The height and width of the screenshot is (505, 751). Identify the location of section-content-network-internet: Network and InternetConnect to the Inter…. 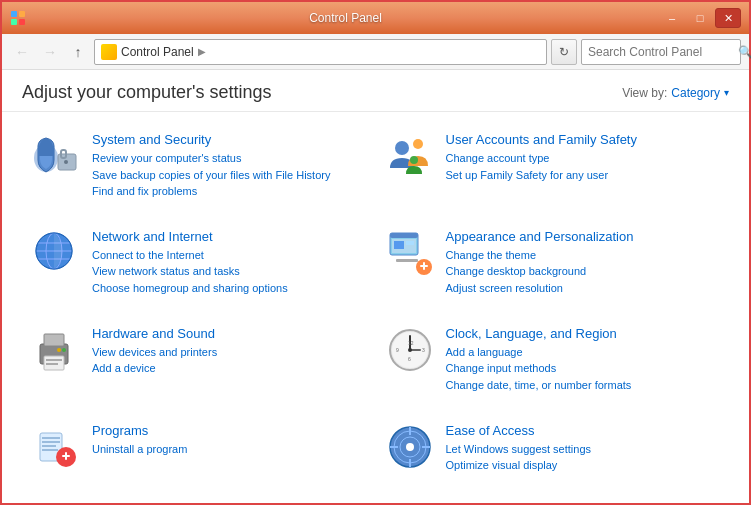
(229, 263).